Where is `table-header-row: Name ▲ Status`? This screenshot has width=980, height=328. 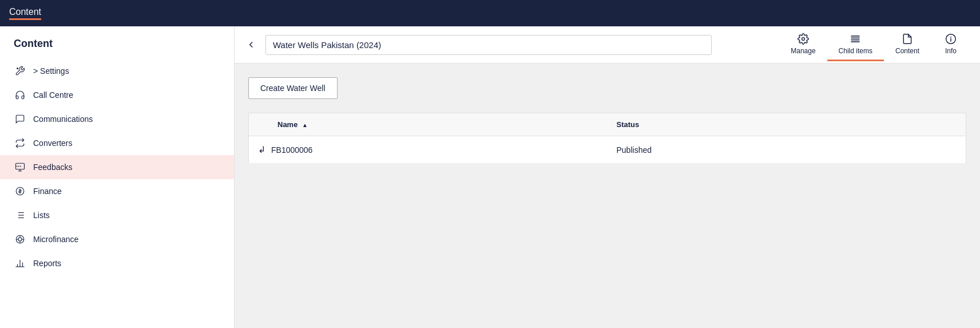 table-header-row: Name ▲ Status is located at coordinates (608, 125).